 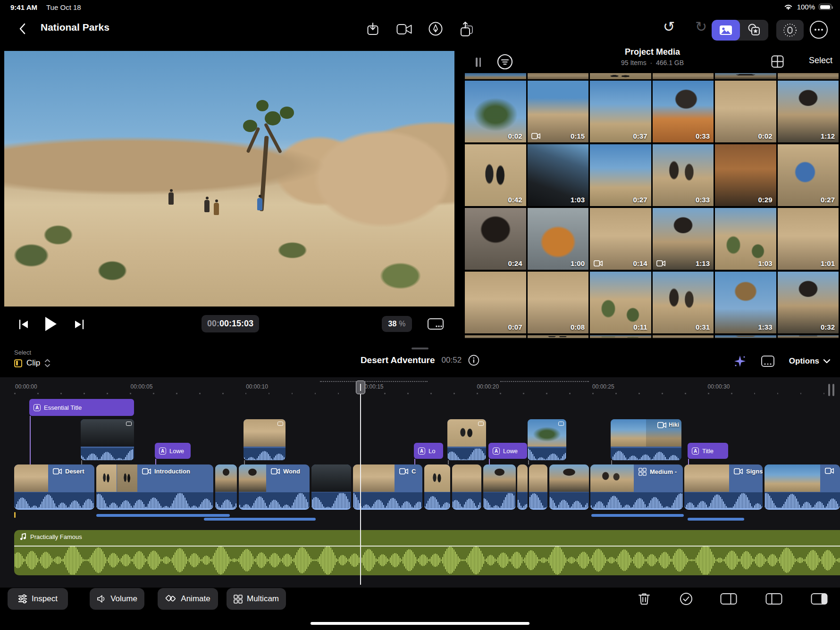 What do you see at coordinates (427, 546) in the screenshot?
I see `volume-line` at bounding box center [427, 546].